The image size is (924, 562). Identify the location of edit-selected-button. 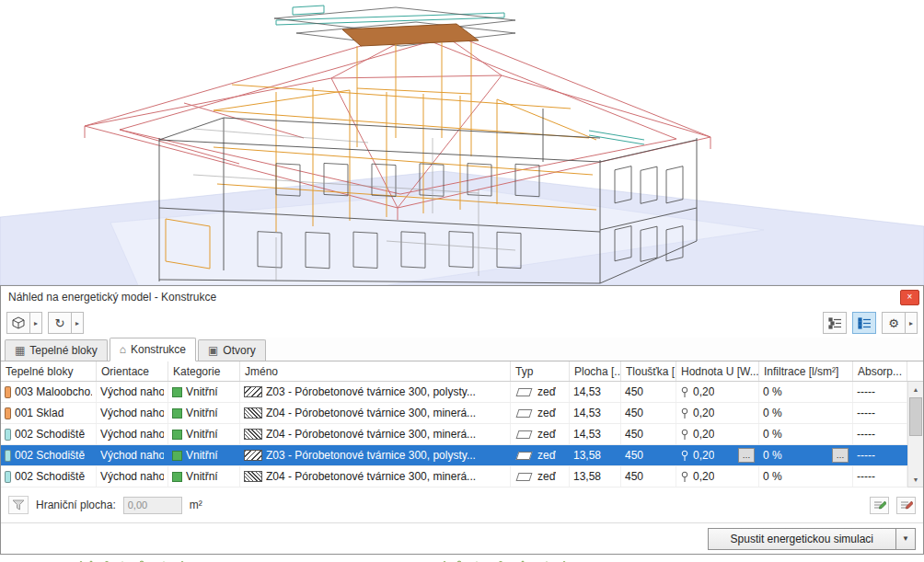
(906, 506).